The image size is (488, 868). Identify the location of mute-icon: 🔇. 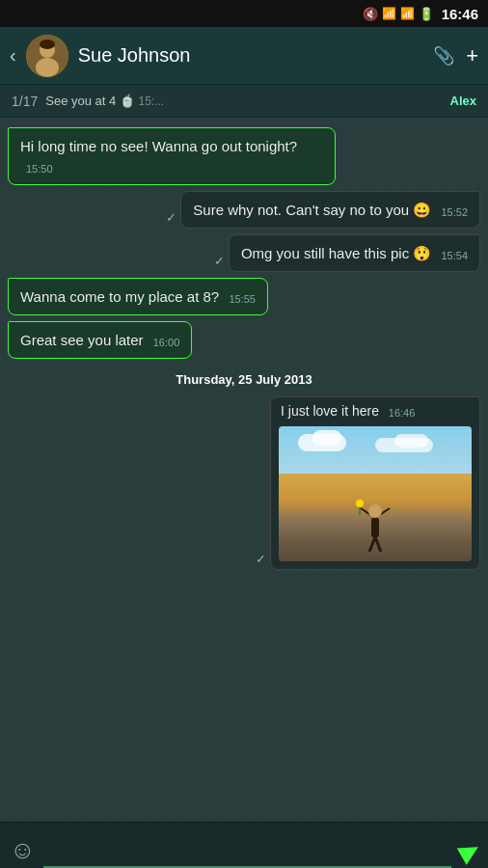
(370, 14).